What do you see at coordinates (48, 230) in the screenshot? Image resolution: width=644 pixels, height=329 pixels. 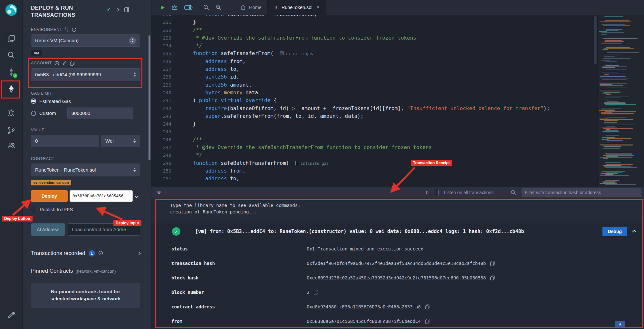 I see `at-address-button: At Address` at bounding box center [48, 230].